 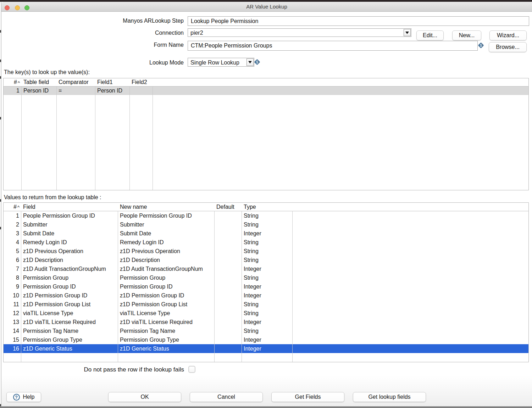 What do you see at coordinates (166, 207) in the screenshot?
I see `column-header: New name` at bounding box center [166, 207].